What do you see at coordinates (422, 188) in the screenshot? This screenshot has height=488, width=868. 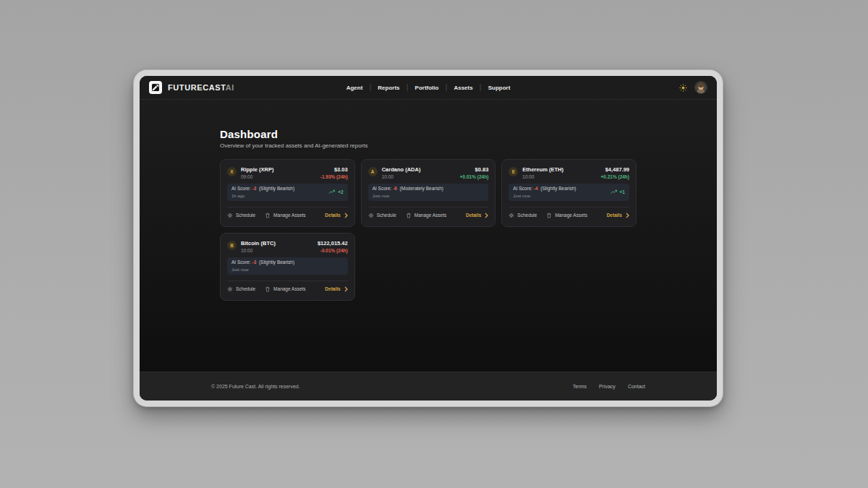 I see `ai-sentiment: (Moderately Bearish)` at bounding box center [422, 188].